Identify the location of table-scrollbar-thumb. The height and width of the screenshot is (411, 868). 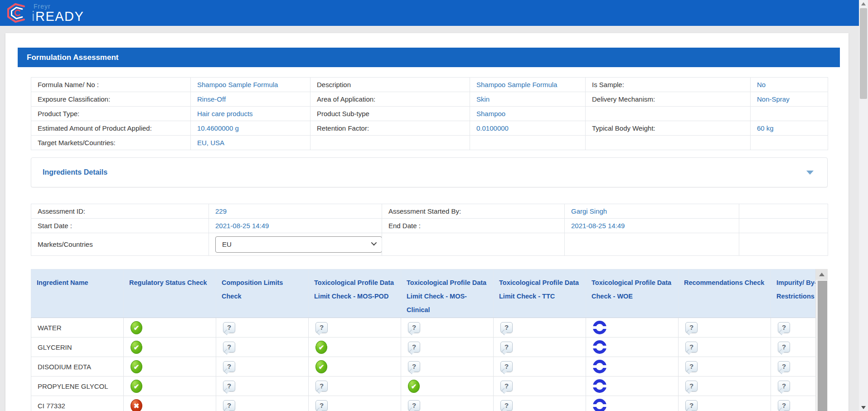
(822, 346).